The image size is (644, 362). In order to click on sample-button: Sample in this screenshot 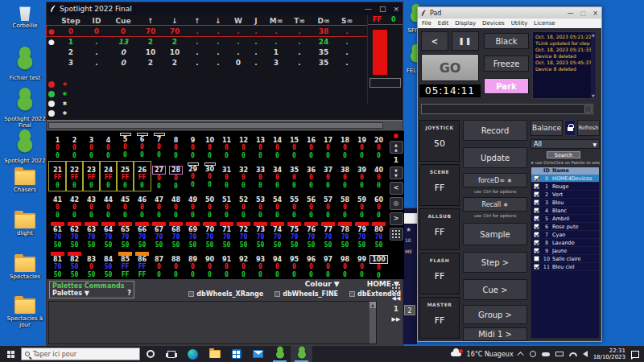, I will do `click(495, 234)`.